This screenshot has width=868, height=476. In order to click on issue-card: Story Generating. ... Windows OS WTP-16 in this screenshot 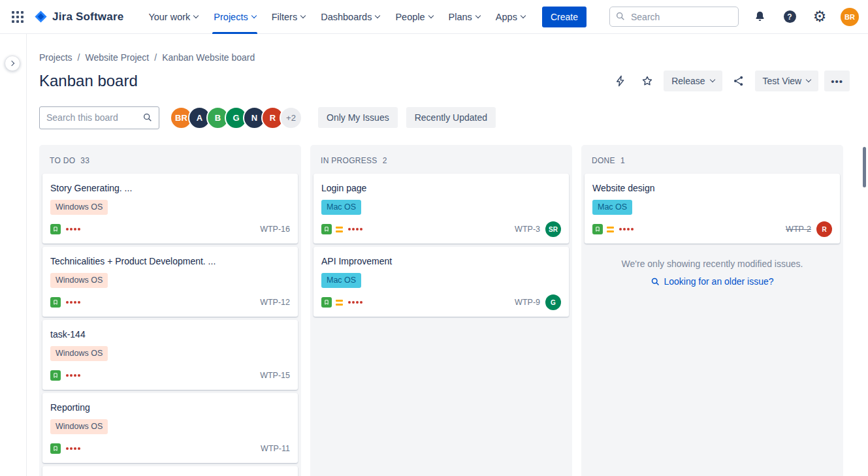, I will do `click(170, 209)`.